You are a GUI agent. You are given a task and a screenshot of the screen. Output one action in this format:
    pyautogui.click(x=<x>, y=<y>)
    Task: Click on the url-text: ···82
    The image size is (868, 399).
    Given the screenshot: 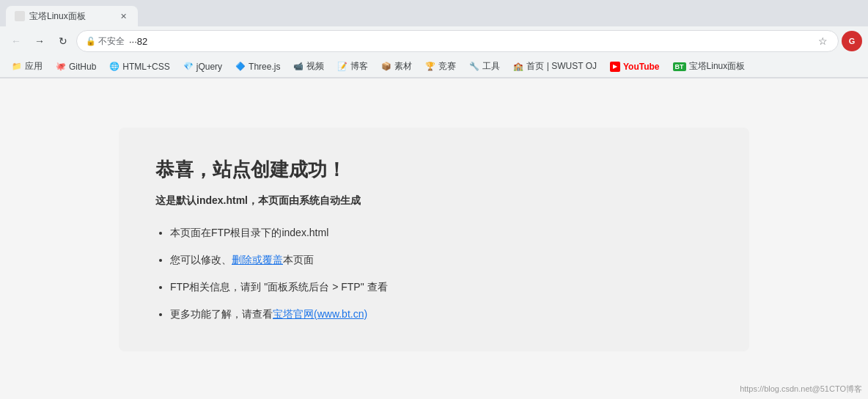 What is the action you would take?
    pyautogui.click(x=471, y=41)
    